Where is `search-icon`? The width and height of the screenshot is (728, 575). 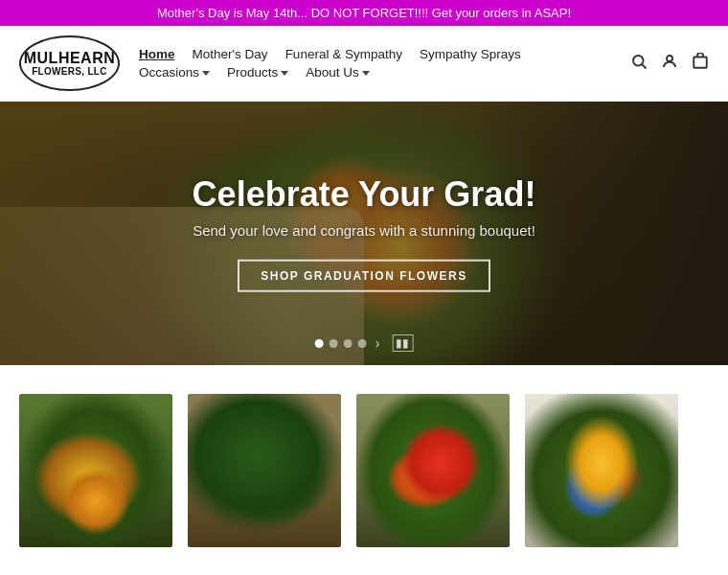 search-icon is located at coordinates (639, 63).